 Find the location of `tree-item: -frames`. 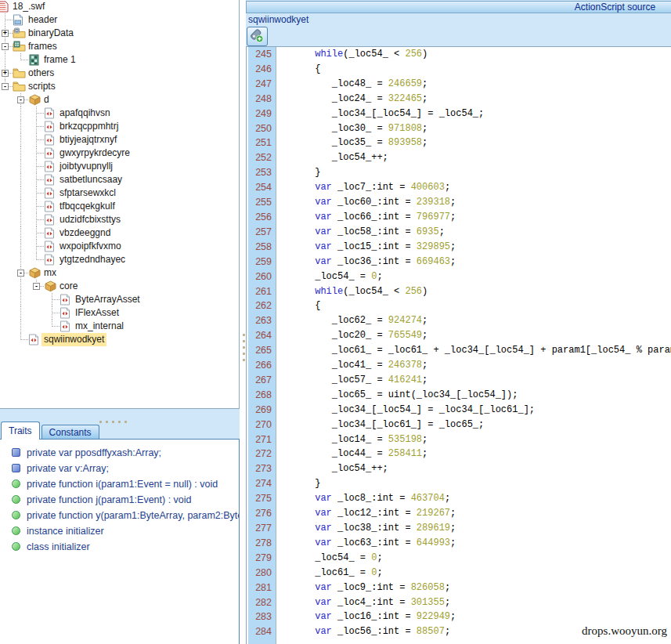

tree-item: -frames is located at coordinates (119, 47).